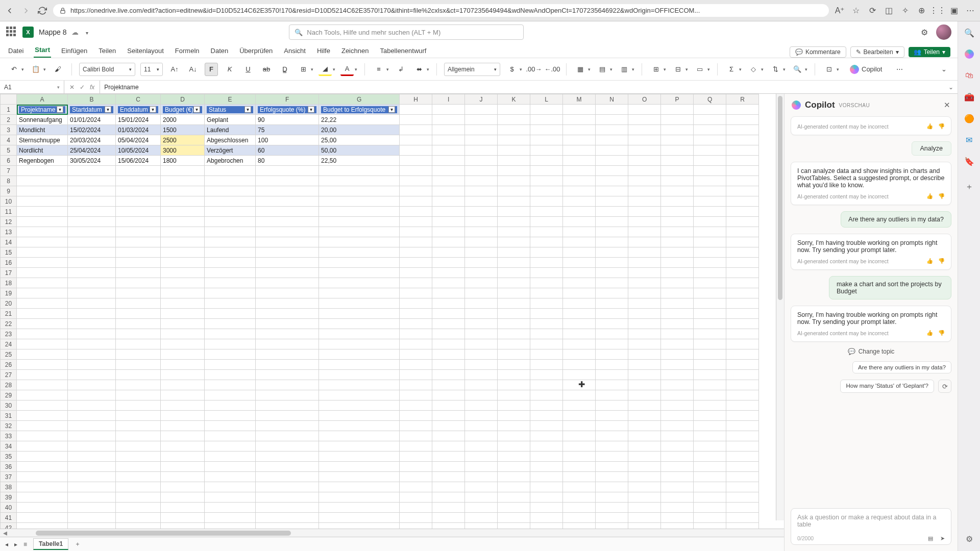 This screenshot has height=551, width=980. Describe the element at coordinates (743, 314) in the screenshot. I see `cell-R21` at that location.